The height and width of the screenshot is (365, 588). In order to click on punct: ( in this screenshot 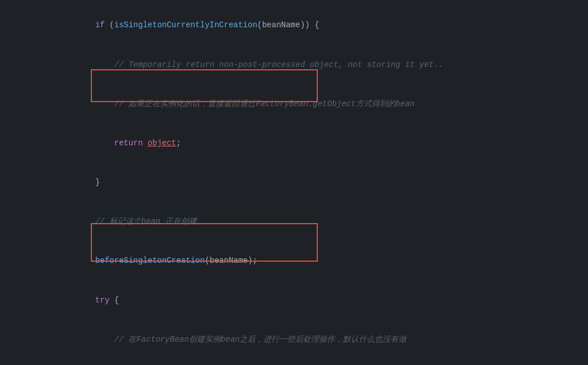, I will do `click(109, 25)`.